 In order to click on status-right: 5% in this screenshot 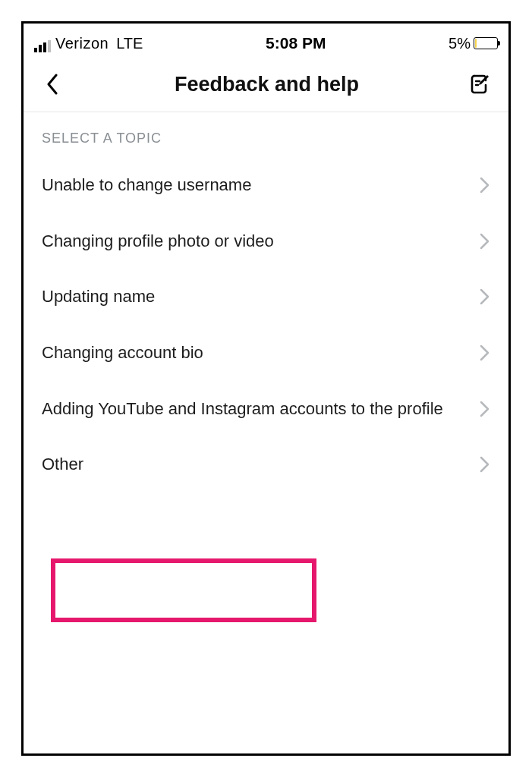, I will do `click(474, 44)`.